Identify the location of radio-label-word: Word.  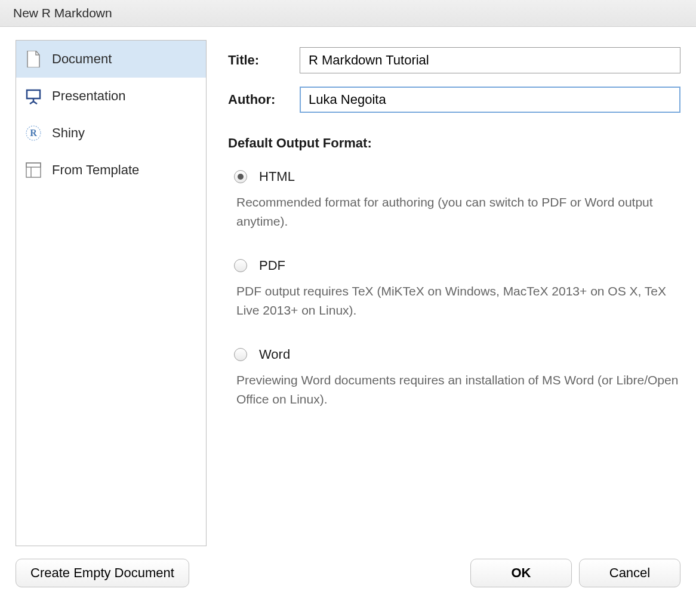
(275, 355).